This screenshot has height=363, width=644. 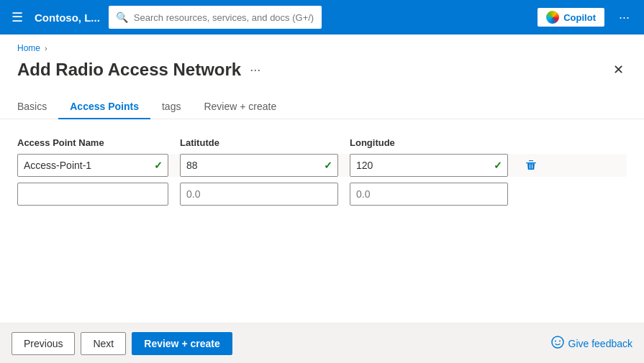 What do you see at coordinates (322, 142) in the screenshot?
I see `form-table-header: Access Point Name Latitutde Longitude` at bounding box center [322, 142].